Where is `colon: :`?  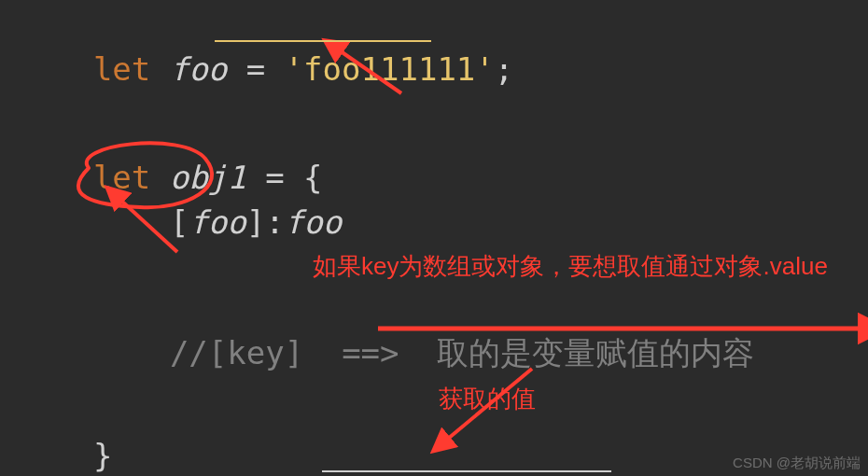
colon: : is located at coordinates (274, 222).